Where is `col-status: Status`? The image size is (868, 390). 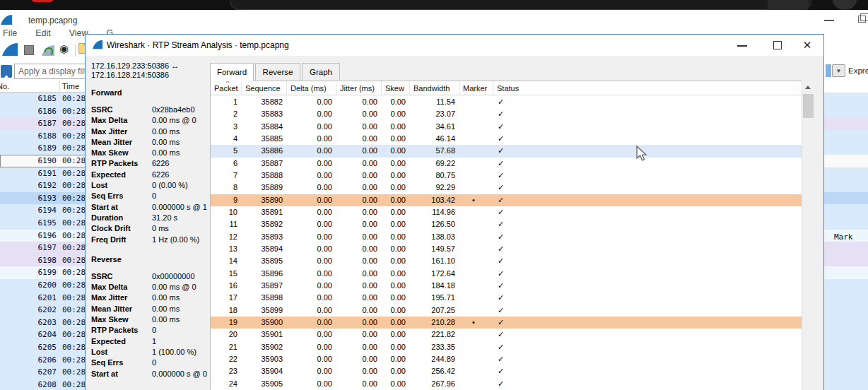
col-status: Status is located at coordinates (515, 88).